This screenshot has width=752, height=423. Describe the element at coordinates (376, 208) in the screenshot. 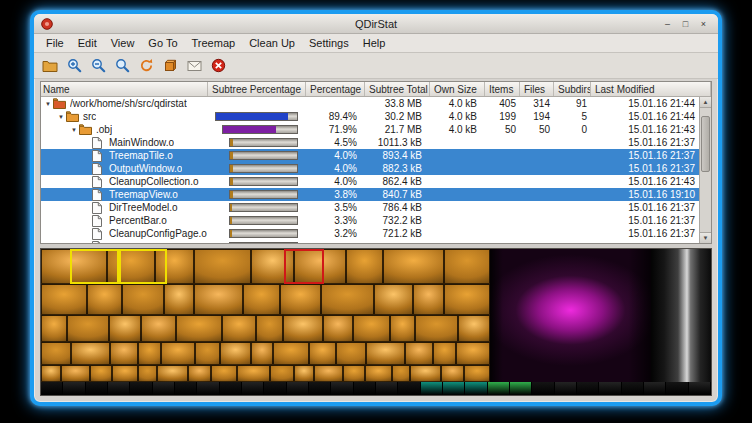

I see `tree-row-file: DirTreeModel.o3.5%786.4 kB15.01.16 21:37` at that location.